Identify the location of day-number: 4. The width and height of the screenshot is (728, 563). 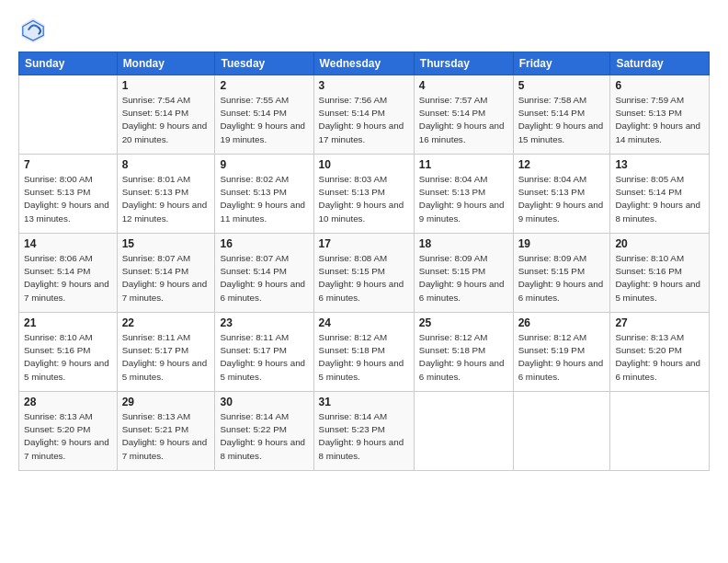
(463, 86).